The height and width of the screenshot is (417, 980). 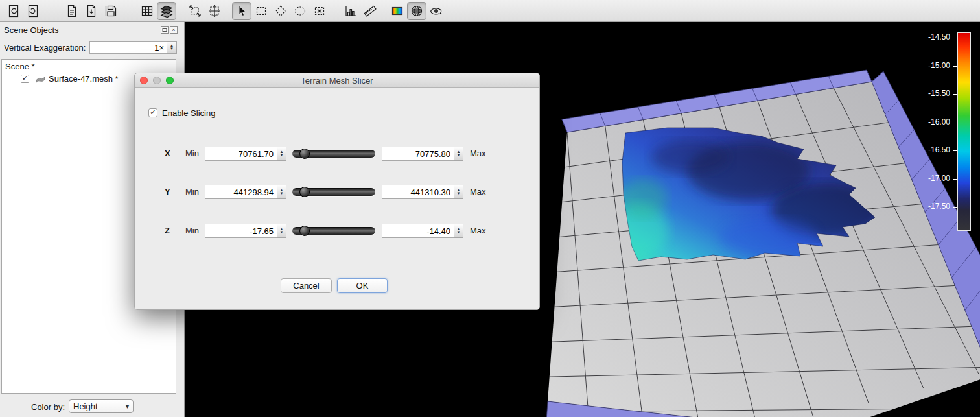 What do you see at coordinates (195, 11) in the screenshot?
I see `scale-mesh-button` at bounding box center [195, 11].